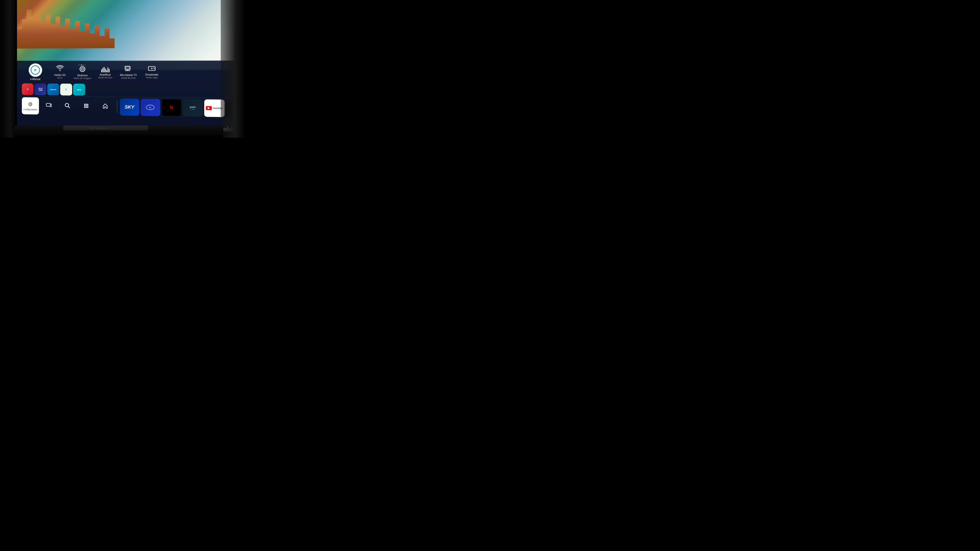  Describe the element at coordinates (192, 109) in the screenshot. I see `prime-sub: video` at that location.